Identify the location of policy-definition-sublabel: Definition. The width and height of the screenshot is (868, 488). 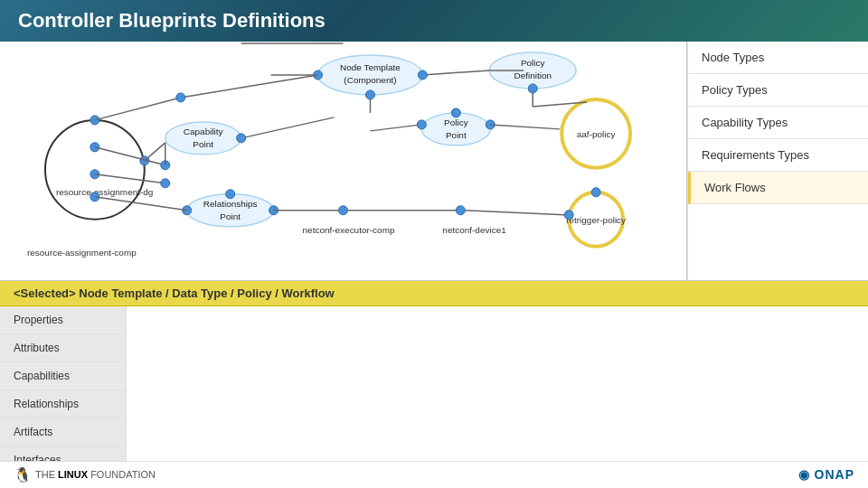
(533, 76).